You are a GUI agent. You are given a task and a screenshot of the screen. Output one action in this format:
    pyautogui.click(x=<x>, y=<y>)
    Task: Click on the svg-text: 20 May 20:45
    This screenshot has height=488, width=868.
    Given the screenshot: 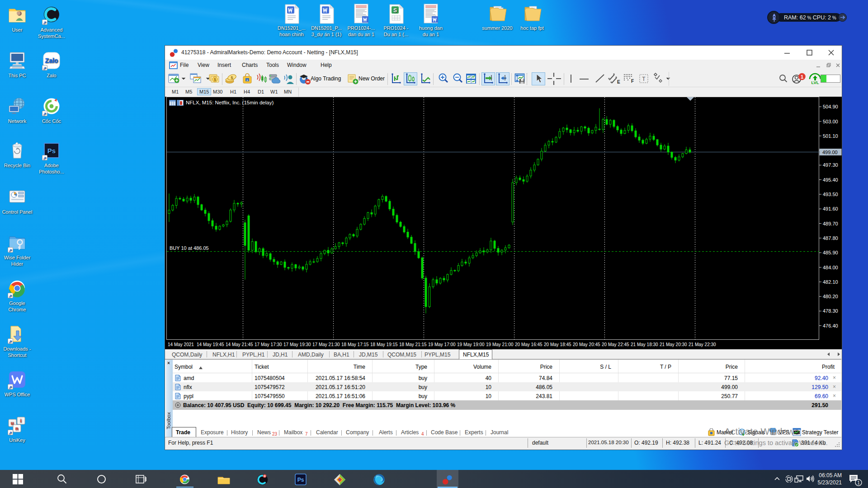 What is the action you would take?
    pyautogui.click(x=587, y=344)
    